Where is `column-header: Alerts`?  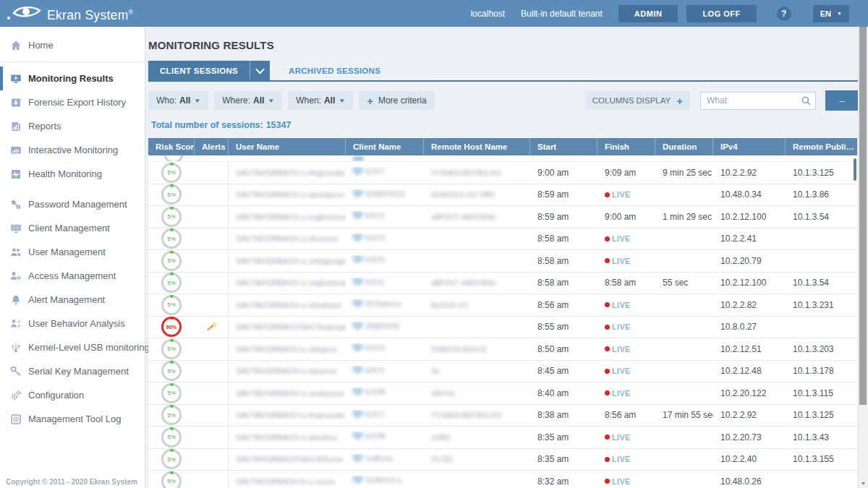 column-header: Alerts is located at coordinates (211, 147).